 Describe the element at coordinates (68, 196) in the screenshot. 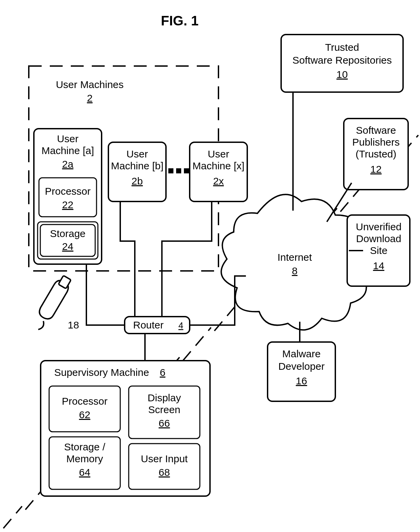

I see `user-machine-a: User Machine [a] 2a Processor 22 Storage…` at that location.